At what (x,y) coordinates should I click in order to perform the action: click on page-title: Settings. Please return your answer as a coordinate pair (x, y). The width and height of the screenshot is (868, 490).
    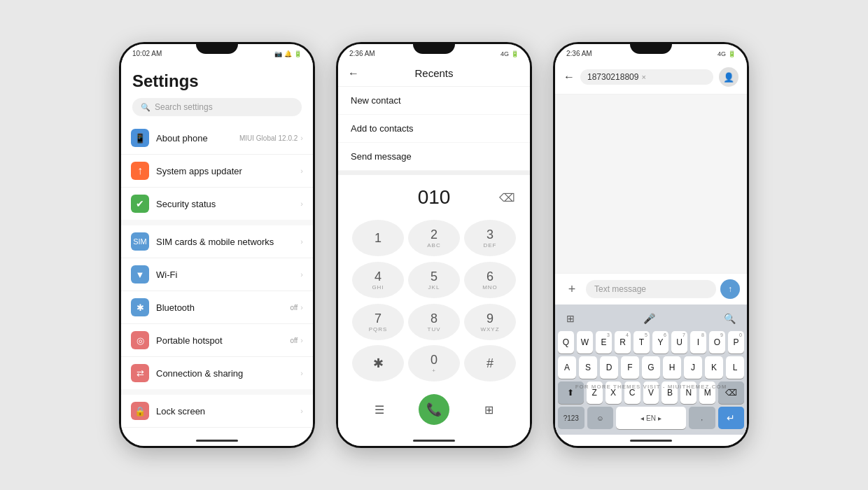
    Looking at the image, I should click on (217, 81).